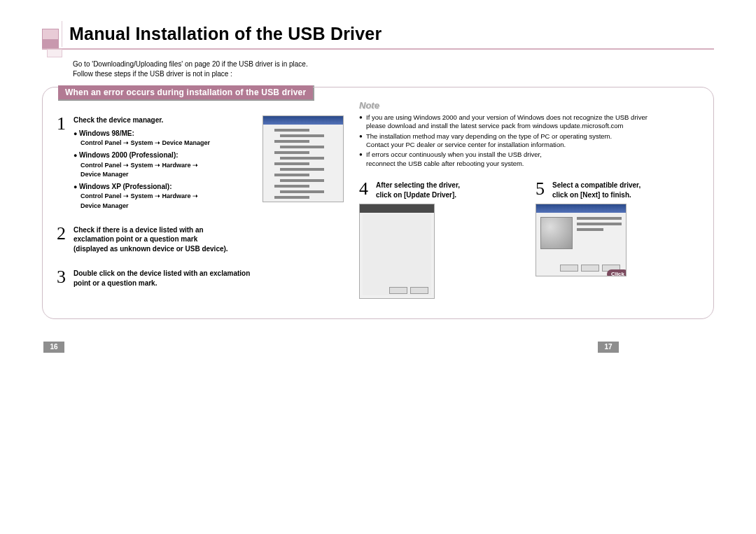 This screenshot has height=534, width=756. I want to click on os-win2000-path-2: Device Manager, so click(167, 174).